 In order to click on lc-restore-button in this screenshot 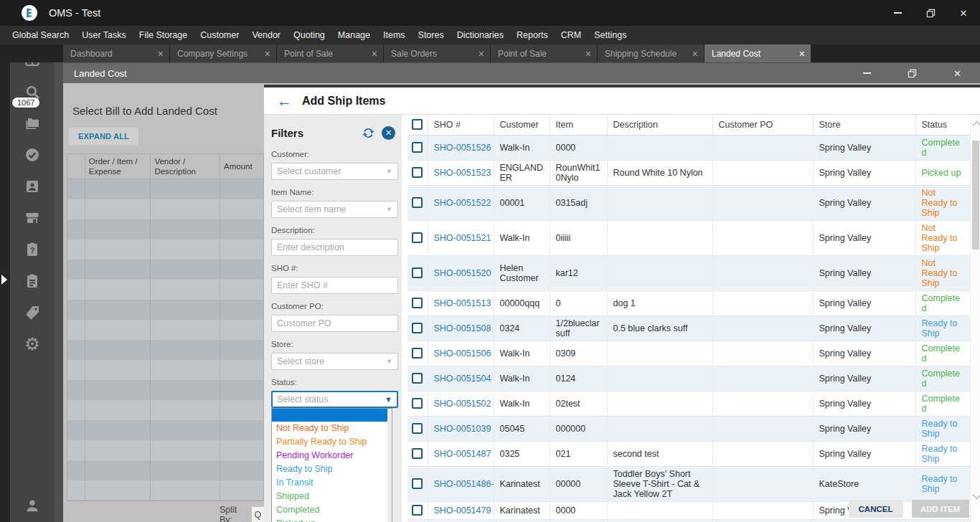, I will do `click(913, 73)`.